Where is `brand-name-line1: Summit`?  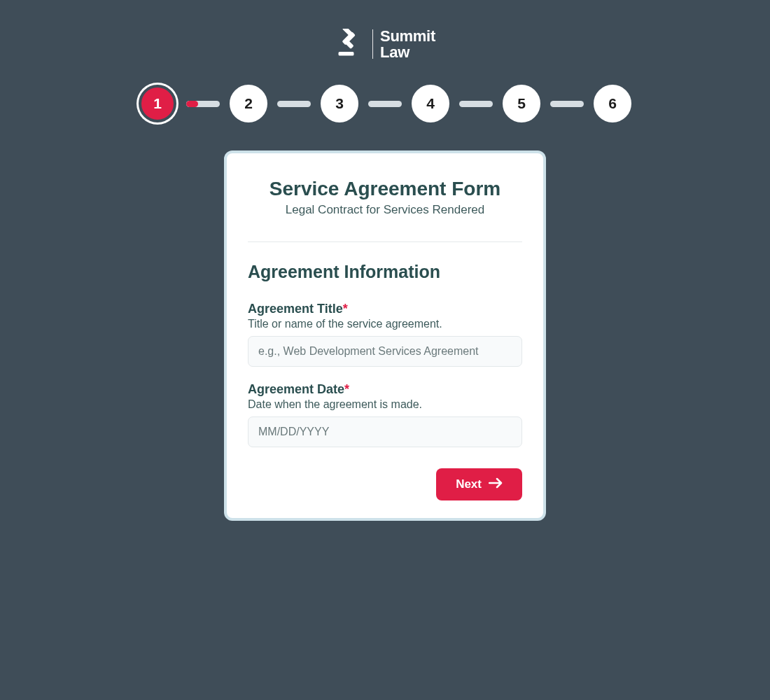 brand-name-line1: Summit is located at coordinates (407, 36).